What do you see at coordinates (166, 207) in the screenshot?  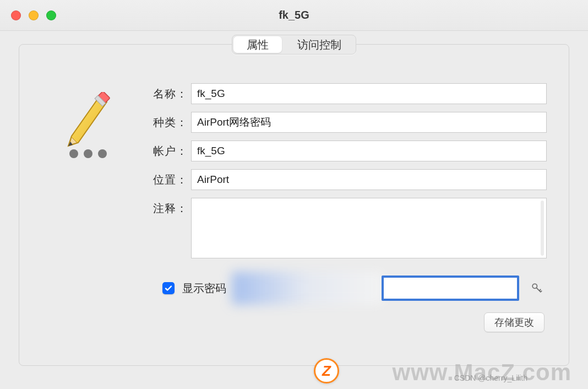 I see `label-comments: 注释：` at bounding box center [166, 207].